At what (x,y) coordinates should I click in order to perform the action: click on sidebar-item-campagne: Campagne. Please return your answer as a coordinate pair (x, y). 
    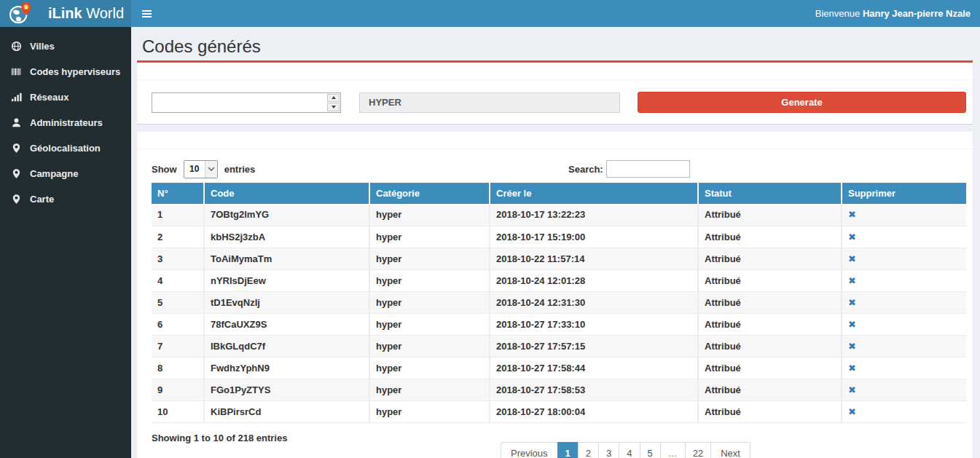
    Looking at the image, I should click on (66, 173).